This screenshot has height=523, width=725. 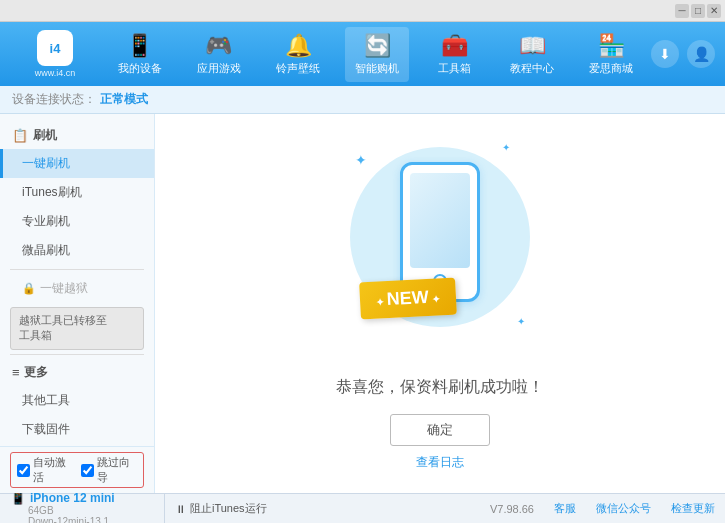 I want to click on sidebar-item-other-tools: 其他工具, so click(x=77, y=400).